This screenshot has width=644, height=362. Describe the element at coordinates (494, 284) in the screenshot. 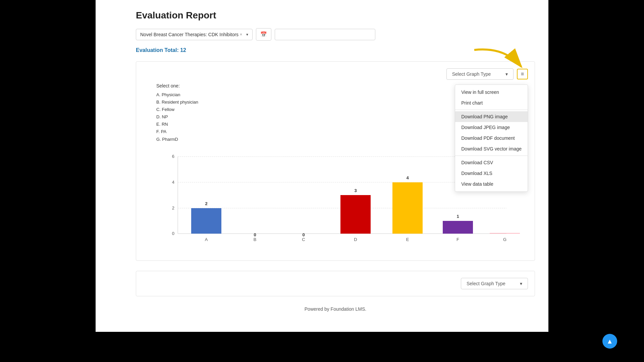

I see `bottom-graph-type-dropdown: Select Graph Type ▾` at that location.